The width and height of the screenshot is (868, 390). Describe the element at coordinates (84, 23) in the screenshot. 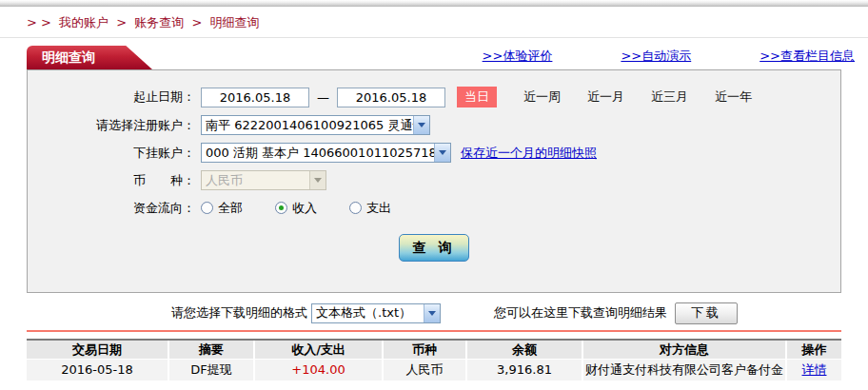

I see `breadcrumb-my-account: 我的账户` at that location.